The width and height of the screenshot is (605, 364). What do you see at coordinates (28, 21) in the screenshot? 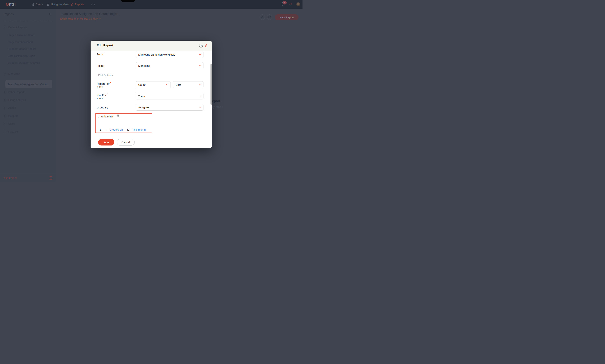
I see `sidebar-divider` at bounding box center [28, 21].